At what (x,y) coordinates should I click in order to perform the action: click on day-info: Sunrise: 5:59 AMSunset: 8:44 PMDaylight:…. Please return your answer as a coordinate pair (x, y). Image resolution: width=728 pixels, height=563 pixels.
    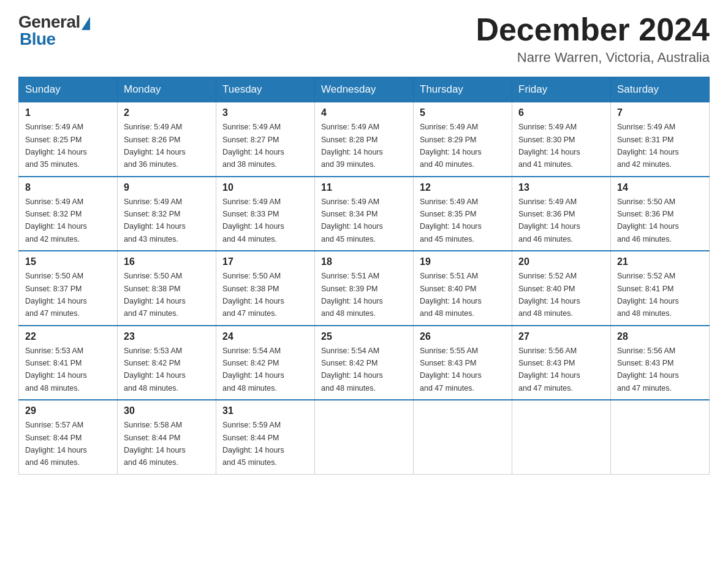
    Looking at the image, I should click on (254, 444).